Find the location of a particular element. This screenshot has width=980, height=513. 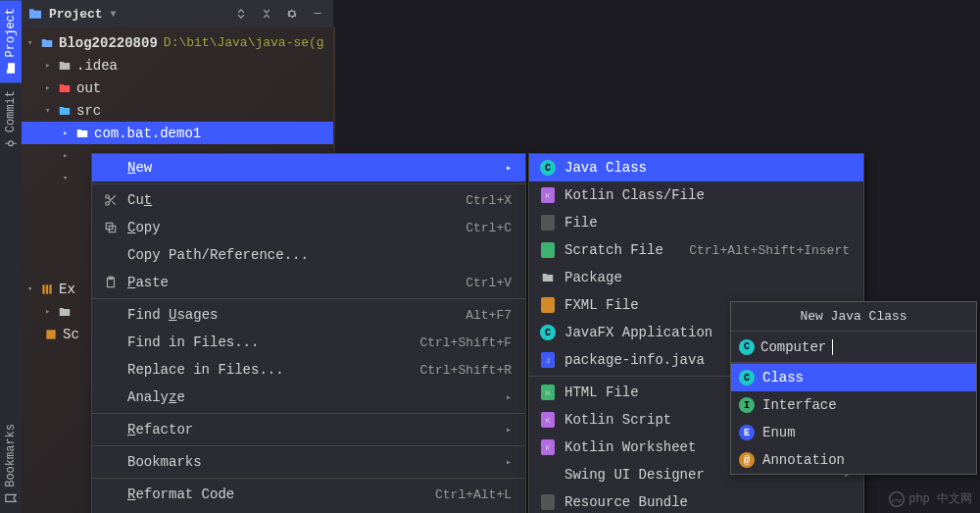

menu-label: Swing UI Designer is located at coordinates (635, 475).